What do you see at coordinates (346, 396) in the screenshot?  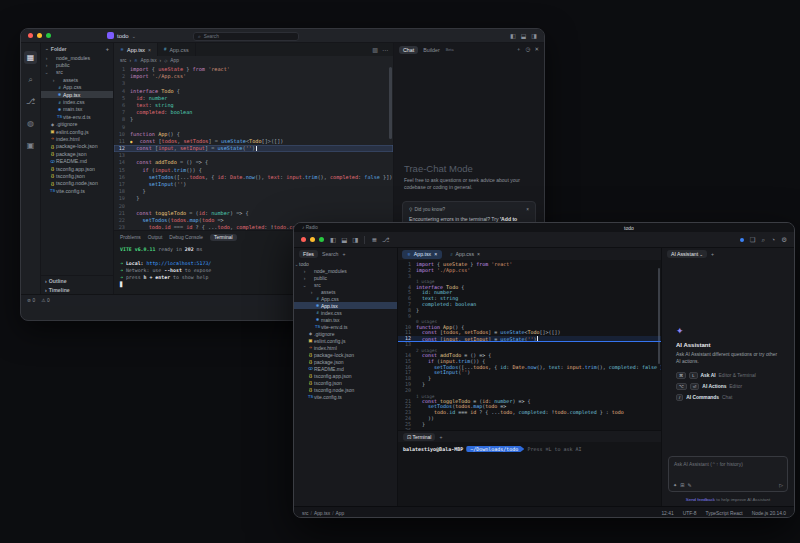 I see `tree-item-vite.config.ts: TSvite.config.ts` at bounding box center [346, 396].